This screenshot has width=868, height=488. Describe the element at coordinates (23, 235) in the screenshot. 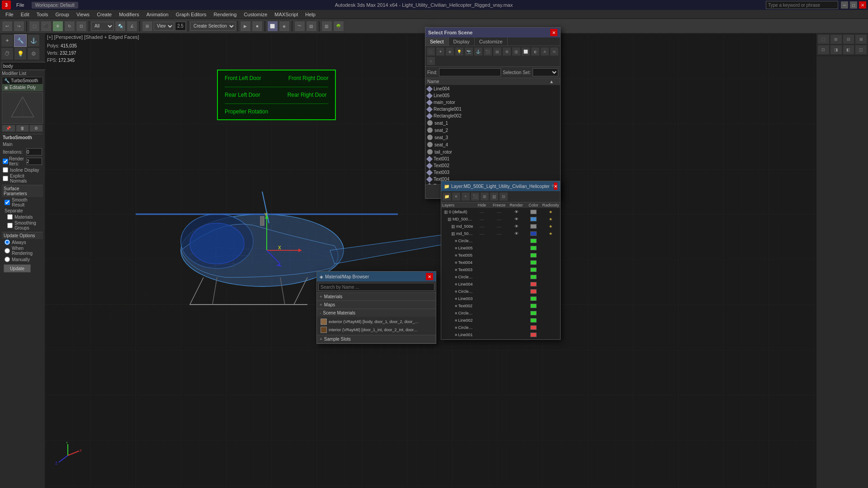

I see `update-options-header: Update Options` at that location.